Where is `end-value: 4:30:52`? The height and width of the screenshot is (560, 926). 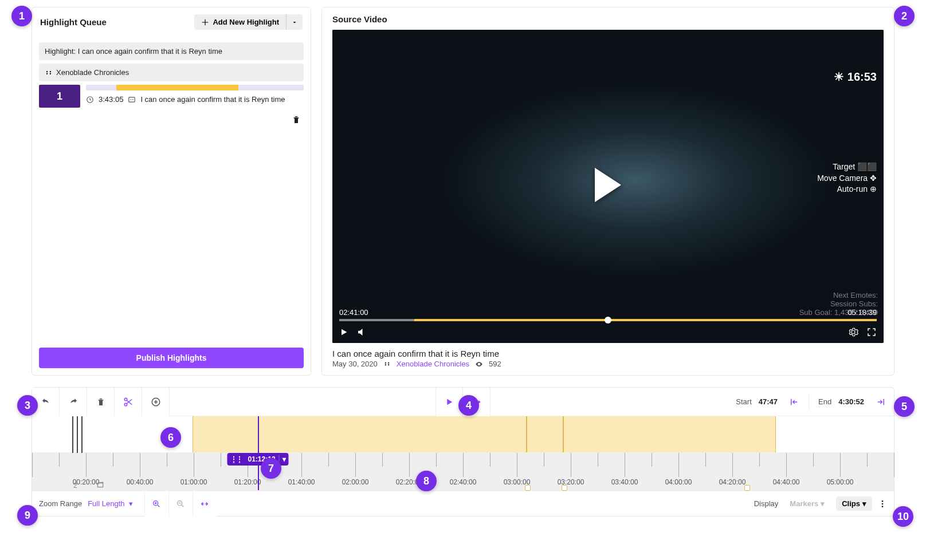 end-value: 4:30:52 is located at coordinates (852, 402).